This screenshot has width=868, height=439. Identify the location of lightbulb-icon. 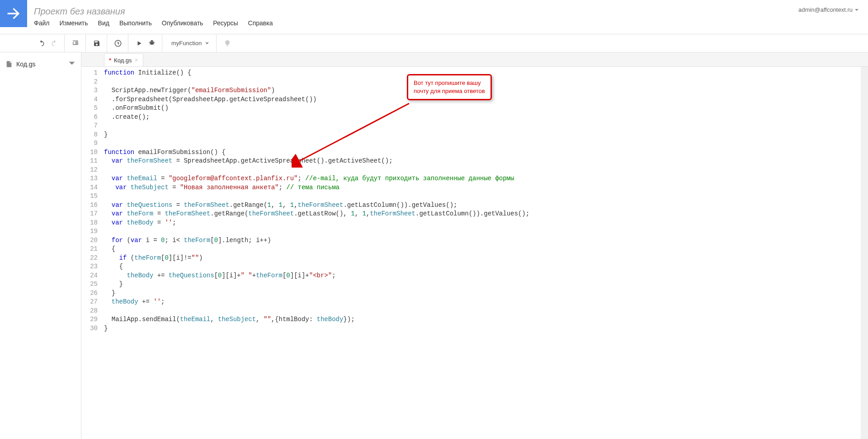
(227, 43).